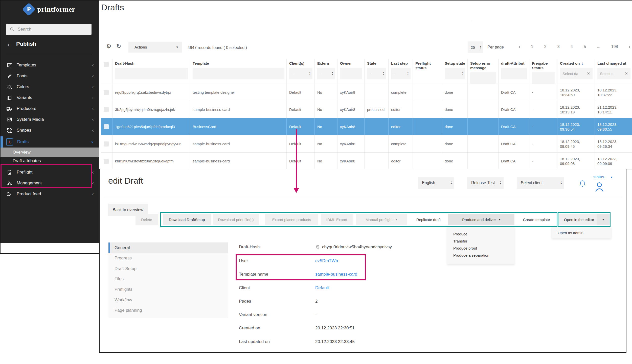  Describe the element at coordinates (50, 142) in the screenshot. I see `sidebar-item-drafts: Drafts ∨` at that location.